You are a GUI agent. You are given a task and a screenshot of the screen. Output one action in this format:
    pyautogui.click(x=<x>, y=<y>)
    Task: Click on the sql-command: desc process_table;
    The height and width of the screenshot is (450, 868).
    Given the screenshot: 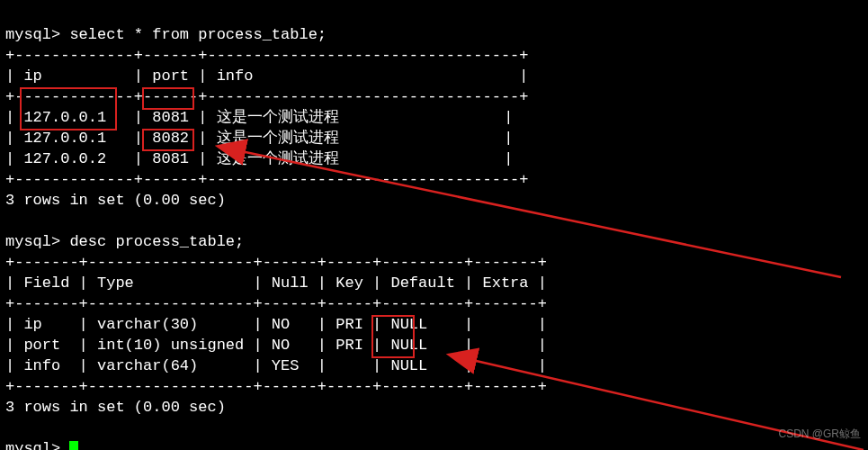 What is the action you would take?
    pyautogui.click(x=157, y=241)
    